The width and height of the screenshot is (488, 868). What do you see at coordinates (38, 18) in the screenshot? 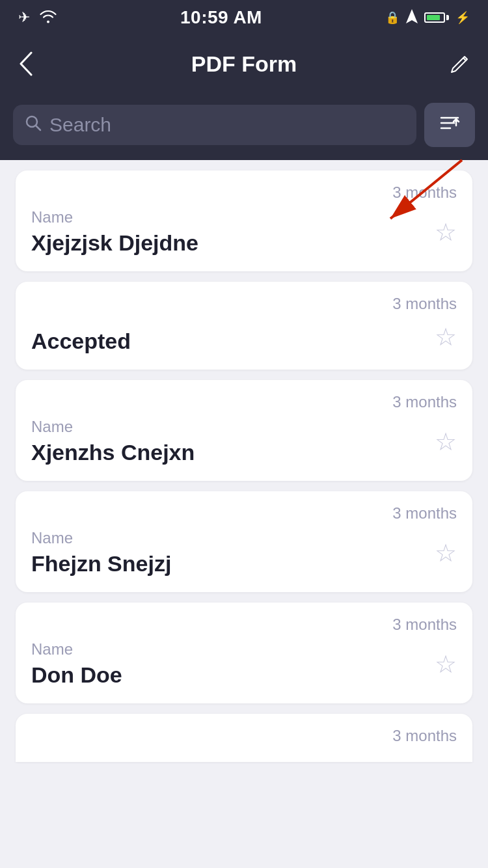
I see `status-bar-left: ✈` at bounding box center [38, 18].